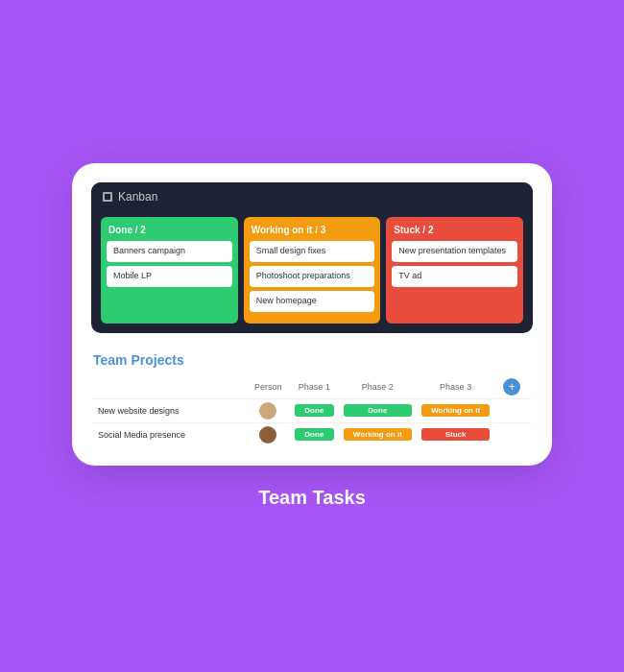 This screenshot has width=624, height=672. Describe the element at coordinates (312, 411) in the screenshot. I see `table-row: New website designs Done Done Working on…` at that location.